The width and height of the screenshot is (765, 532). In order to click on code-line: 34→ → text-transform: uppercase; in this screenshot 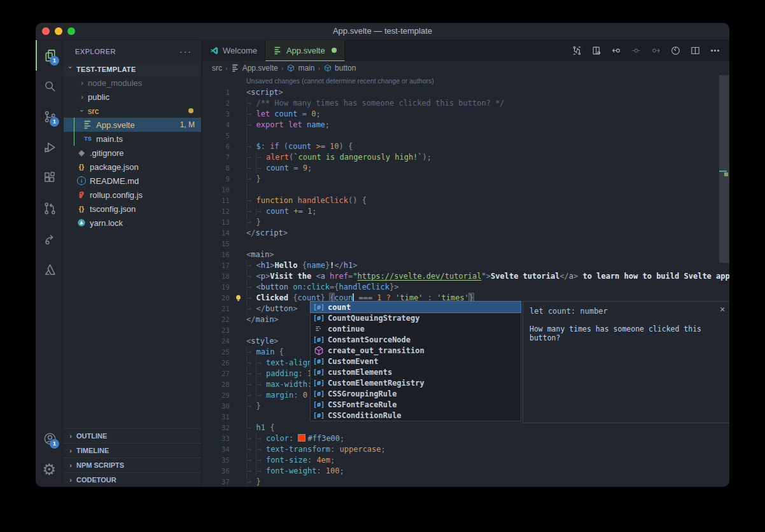, I will do `click(466, 449)`.